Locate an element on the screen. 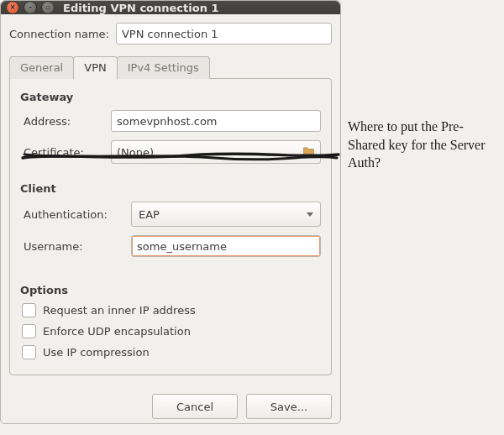 This screenshot has height=435, width=504. ip-compression-checkbox is located at coordinates (29, 353).